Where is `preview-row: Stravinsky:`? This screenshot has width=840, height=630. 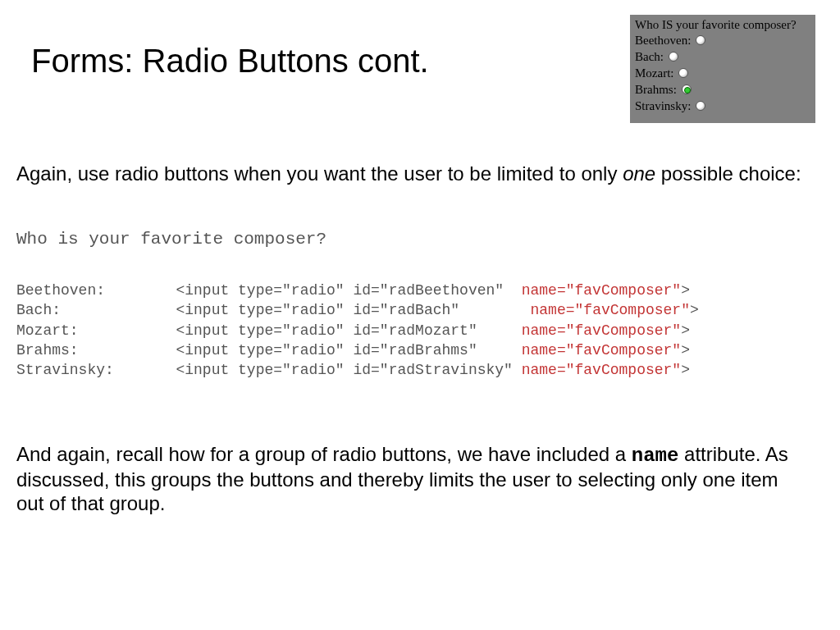
preview-row: Stravinsky: is located at coordinates (723, 106).